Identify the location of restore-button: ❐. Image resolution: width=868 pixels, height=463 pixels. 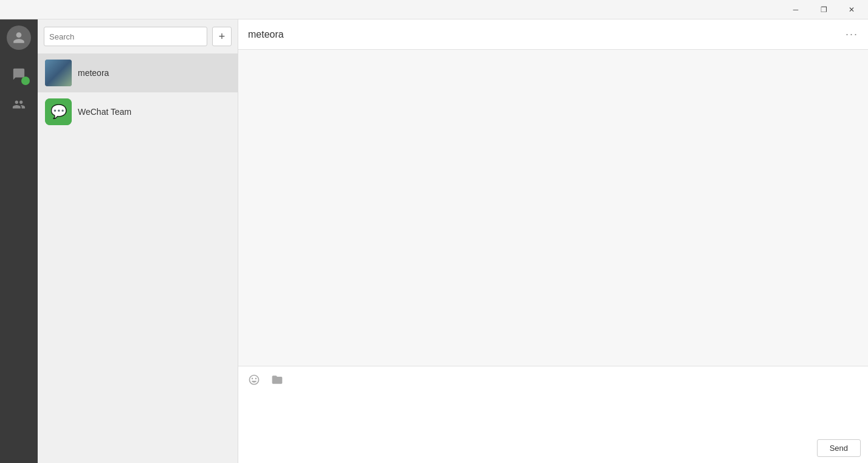
(824, 10).